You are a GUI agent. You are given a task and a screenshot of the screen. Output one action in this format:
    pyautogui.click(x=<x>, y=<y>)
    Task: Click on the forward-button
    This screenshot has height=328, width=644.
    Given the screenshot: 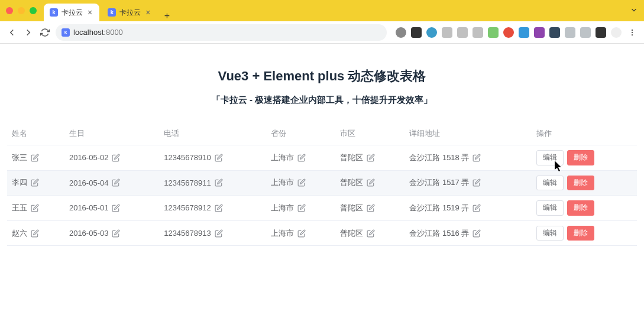 What is the action you would take?
    pyautogui.click(x=28, y=33)
    